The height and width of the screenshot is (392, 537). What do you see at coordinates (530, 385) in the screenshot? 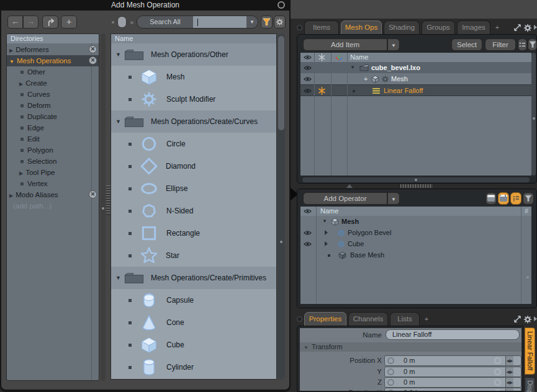
I see `side-tab-display: Displa` at bounding box center [530, 385].